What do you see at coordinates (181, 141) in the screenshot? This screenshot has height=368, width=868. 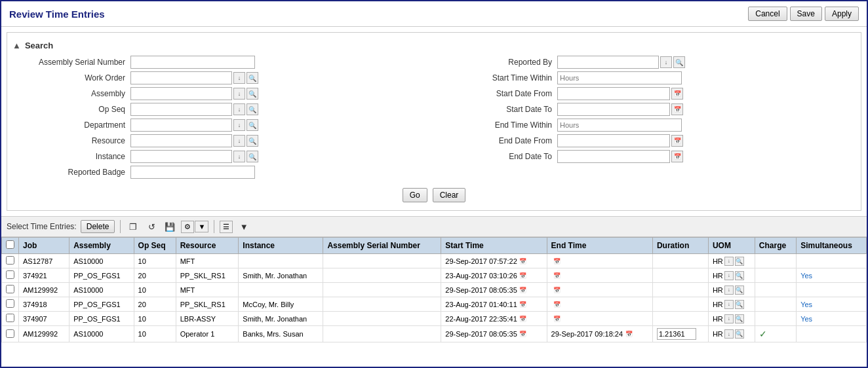 I see `resource-input` at bounding box center [181, 141].